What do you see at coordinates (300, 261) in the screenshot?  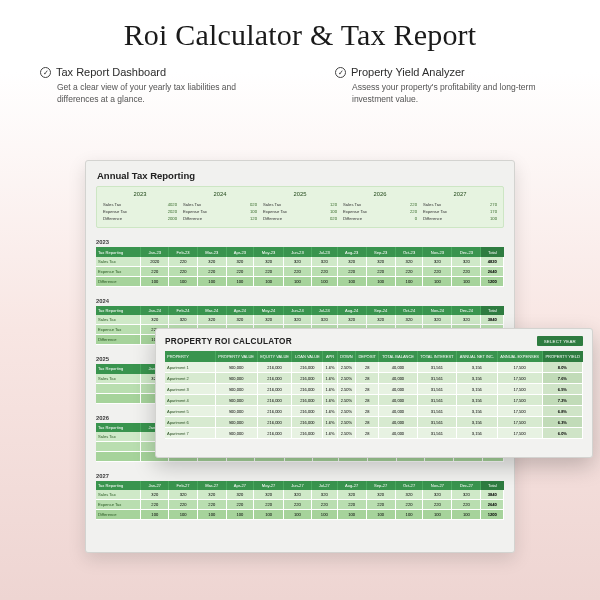 I see `tax-year-block: 2023Tax ReportingJan-23Feb-23Mar-23Apr-2…` at bounding box center [300, 261].